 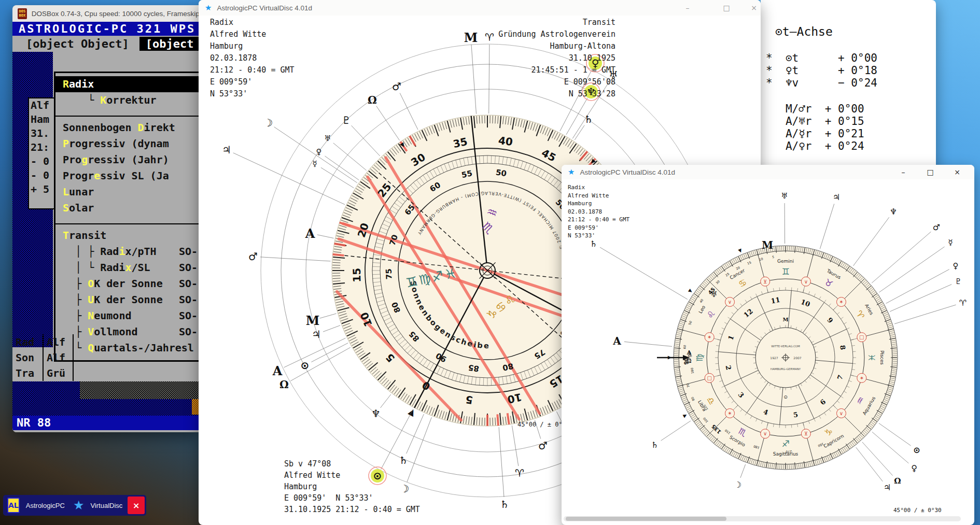 I want to click on achse-row: A/♀r + 0°24, so click(x=815, y=146).